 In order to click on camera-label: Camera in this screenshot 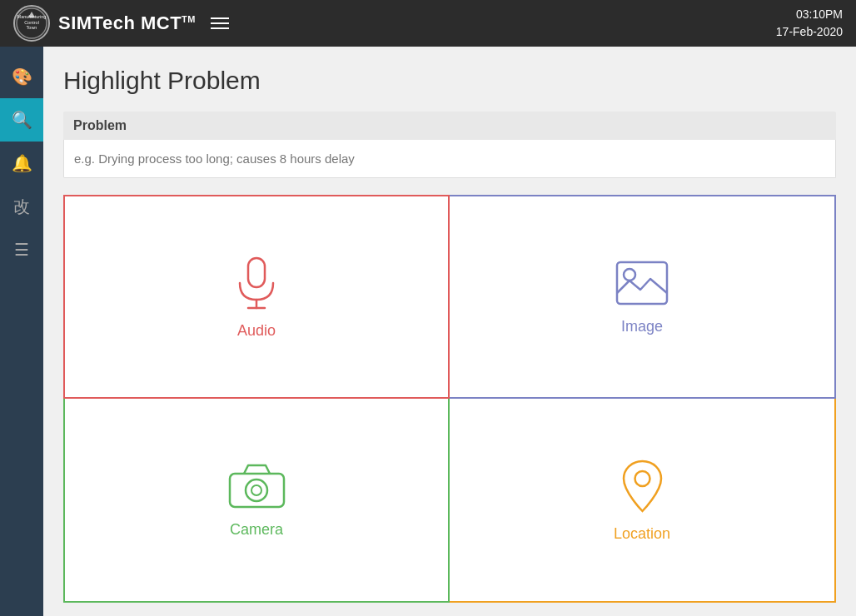, I will do `click(256, 529)`.